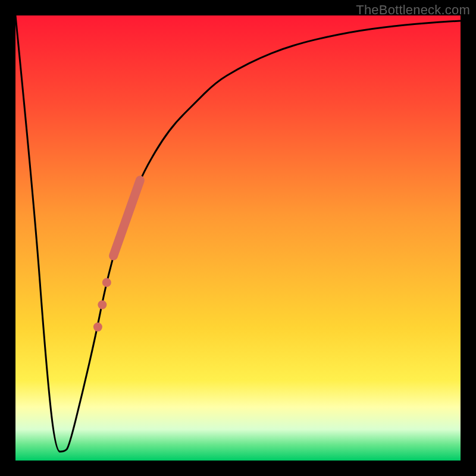 This screenshot has height=476, width=476. I want to click on watermark-text: TheBottleneck.com, so click(413, 10).